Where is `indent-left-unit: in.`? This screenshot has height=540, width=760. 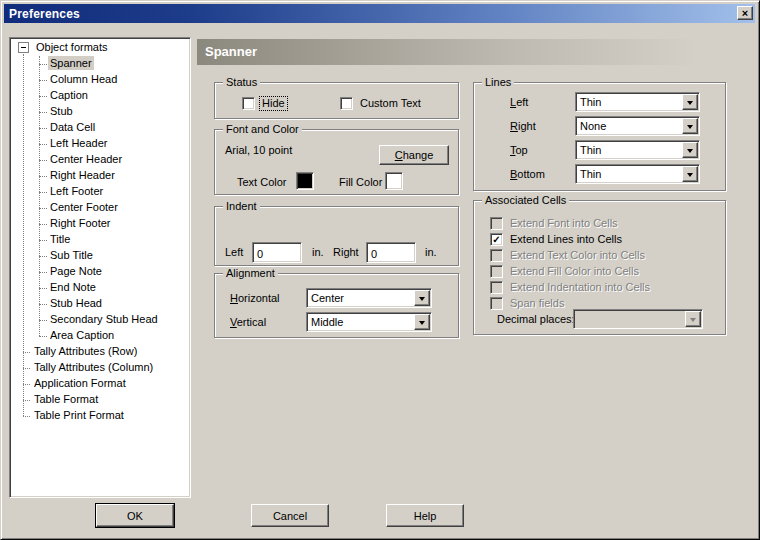
indent-left-unit: in. is located at coordinates (318, 252).